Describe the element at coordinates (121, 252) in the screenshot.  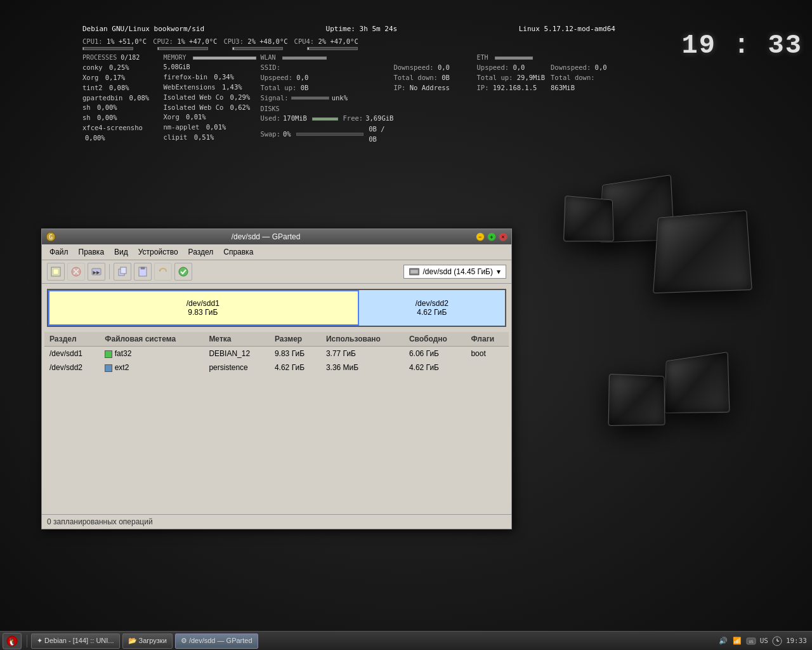
I see `menu-view: Вид` at that location.